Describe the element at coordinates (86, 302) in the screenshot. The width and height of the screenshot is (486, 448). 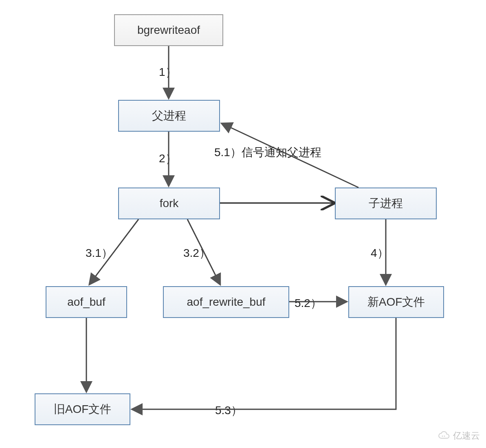
I see `node-label: aof_buf` at that location.